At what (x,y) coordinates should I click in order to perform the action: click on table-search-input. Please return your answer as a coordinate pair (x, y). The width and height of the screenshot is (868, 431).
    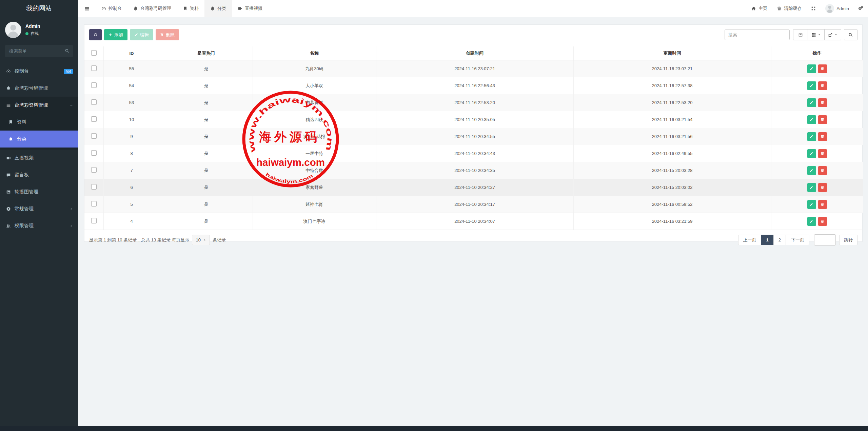
    Looking at the image, I should click on (757, 35).